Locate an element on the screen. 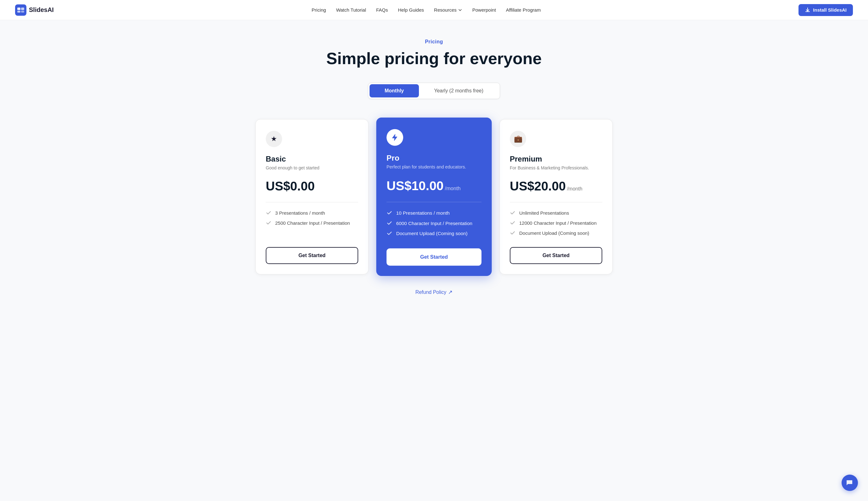 This screenshot has height=501, width=868. basic-cta-button: Get Started is located at coordinates (312, 255).